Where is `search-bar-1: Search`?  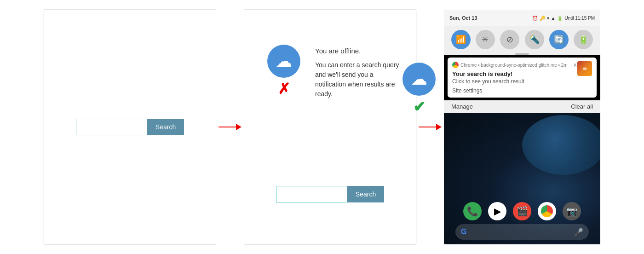 search-bar-1: Search is located at coordinates (130, 127).